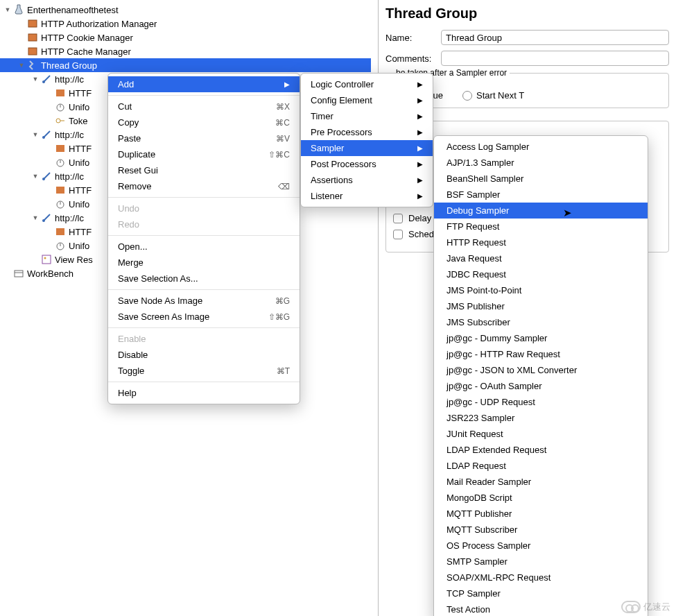 Image resolution: width=676 pixels, height=616 pixels. I want to click on menu-logic-controller: Logic Controller▶, so click(367, 85).